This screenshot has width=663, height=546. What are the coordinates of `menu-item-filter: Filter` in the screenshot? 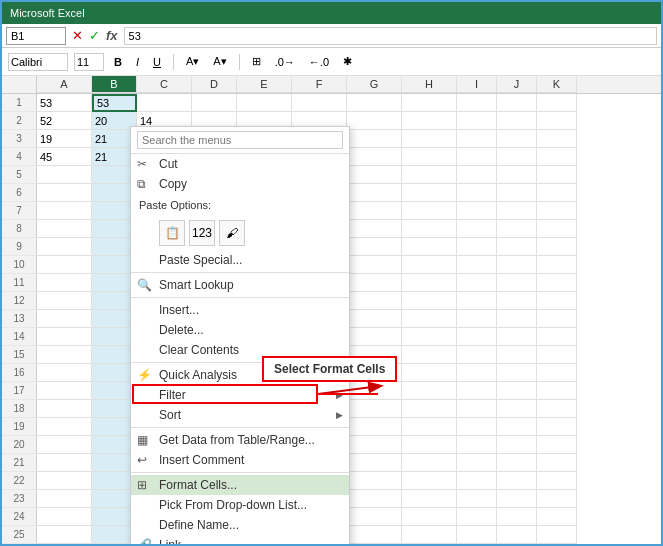 It's located at (240, 395).